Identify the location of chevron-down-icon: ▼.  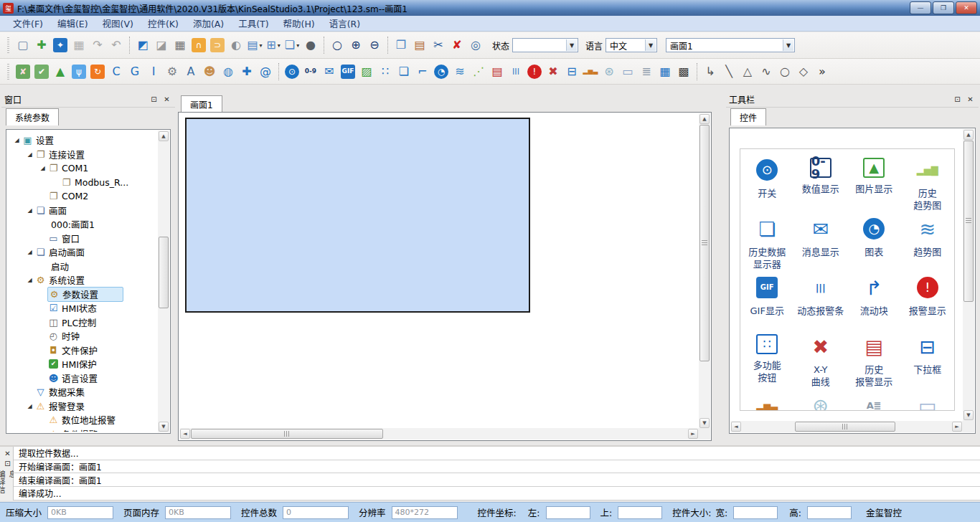
(788, 45).